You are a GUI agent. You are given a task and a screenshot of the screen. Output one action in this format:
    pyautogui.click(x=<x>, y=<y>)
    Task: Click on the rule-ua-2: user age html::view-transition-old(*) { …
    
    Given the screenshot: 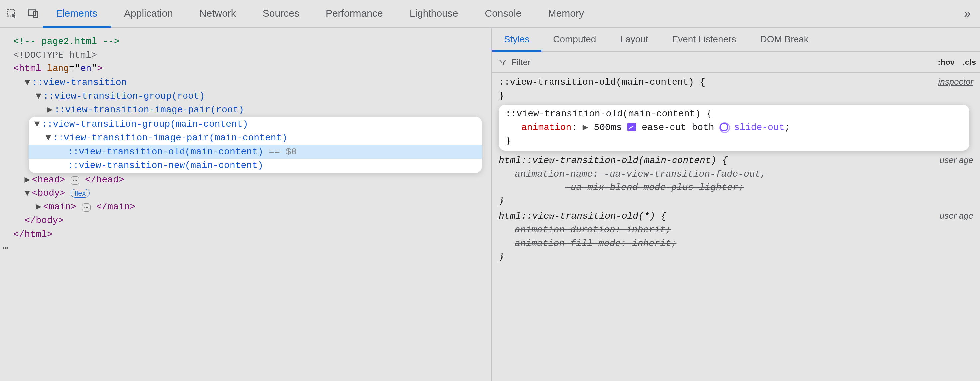 What is the action you would take?
    pyautogui.click(x=736, y=237)
    